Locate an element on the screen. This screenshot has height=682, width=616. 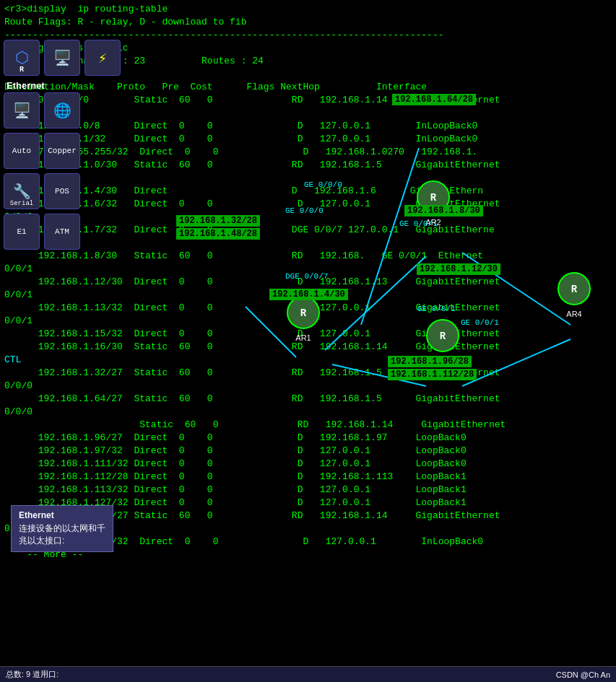
e1-icon: E1 is located at coordinates (22, 232).